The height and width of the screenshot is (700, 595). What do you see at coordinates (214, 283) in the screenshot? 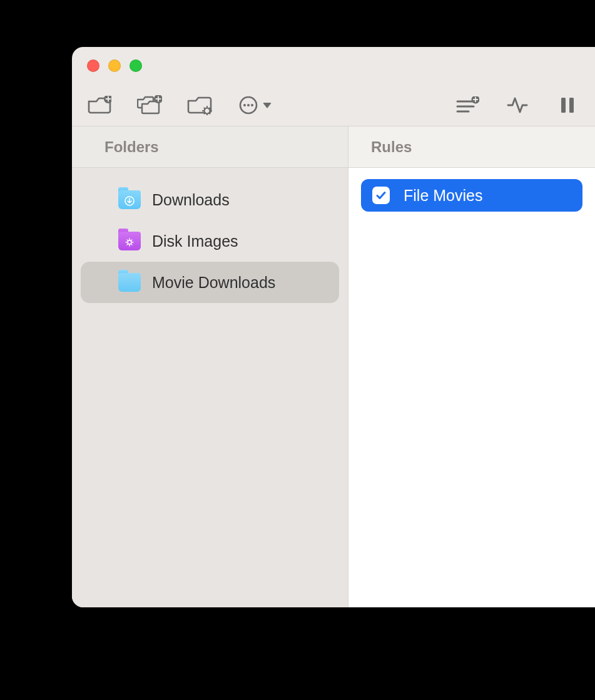
I see `folder-item-label: Movie Downloads` at bounding box center [214, 283].